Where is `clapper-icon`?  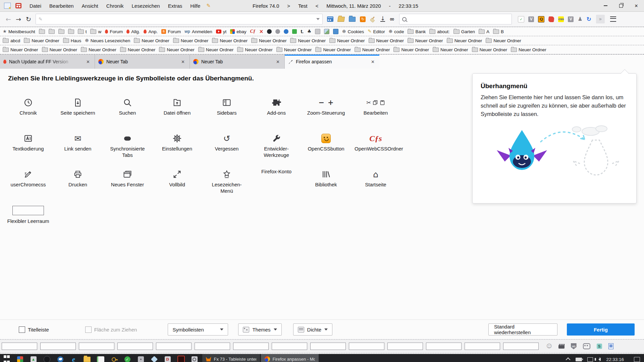
clapper-icon is located at coordinates (561, 346).